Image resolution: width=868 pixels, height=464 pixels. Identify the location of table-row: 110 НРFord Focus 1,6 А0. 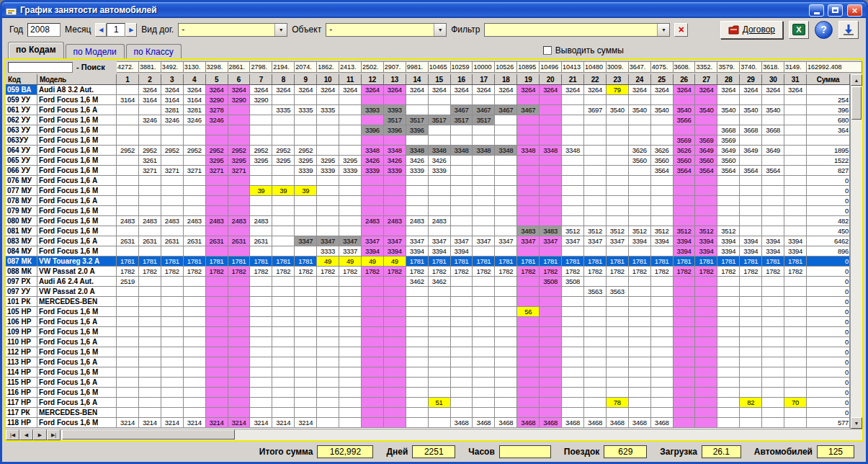
(428, 342).